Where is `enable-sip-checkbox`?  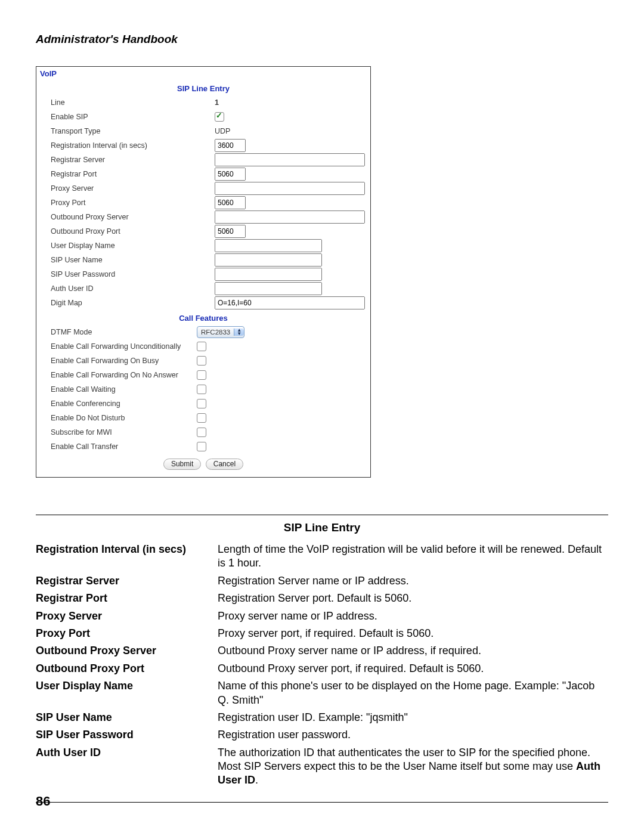 enable-sip-checkbox is located at coordinates (219, 117).